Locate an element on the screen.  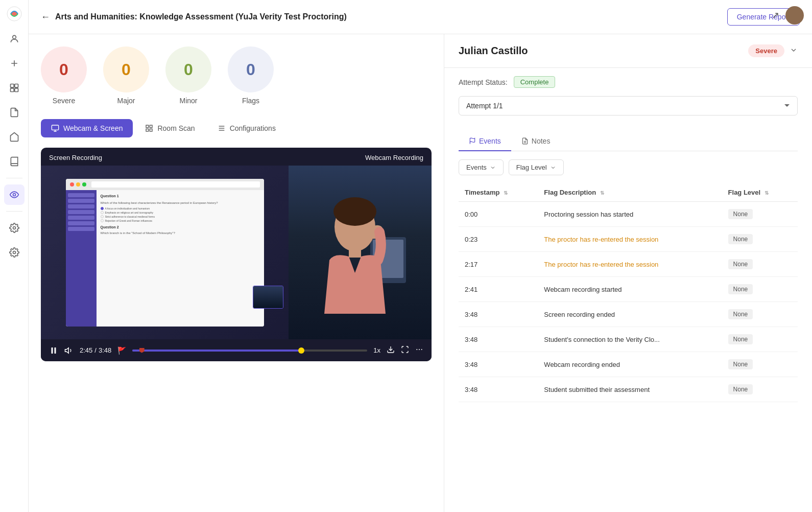
flag-level-filter-button: Flag Level is located at coordinates (536, 168).